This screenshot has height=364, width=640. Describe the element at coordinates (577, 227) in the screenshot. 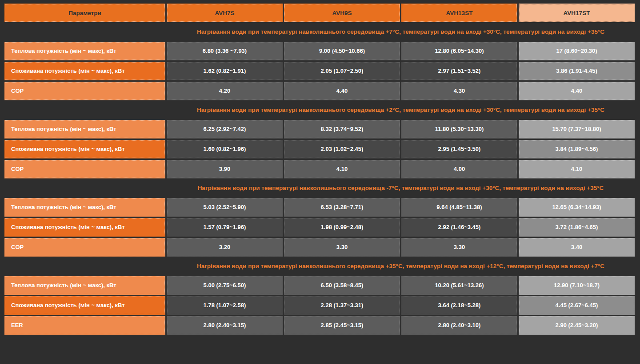

I see `value-cell: 3.72 (1.86~4.65)` at that location.